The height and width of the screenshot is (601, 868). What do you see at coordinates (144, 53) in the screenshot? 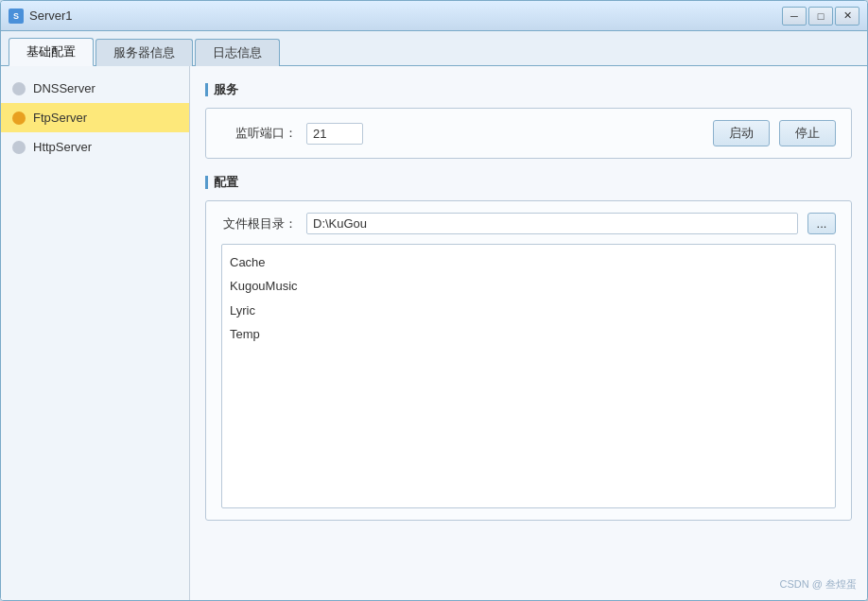
I see `tab-server-info: 服务器信息` at bounding box center [144, 53].